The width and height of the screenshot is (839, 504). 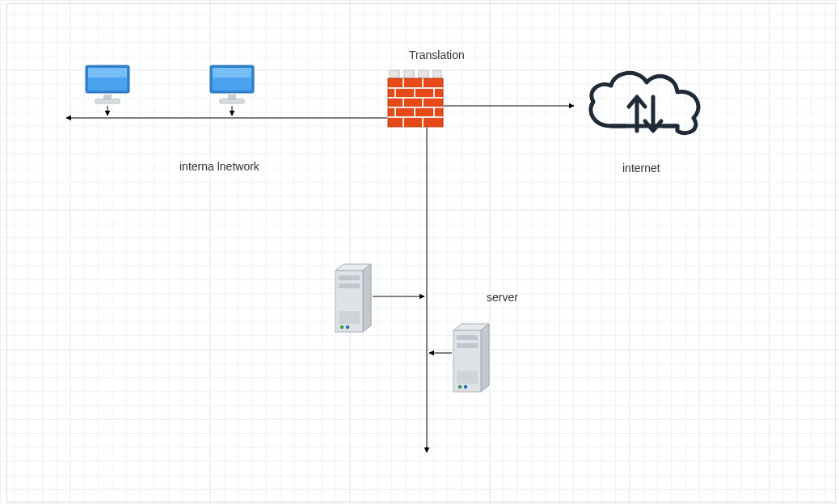 What do you see at coordinates (643, 105) in the screenshot?
I see `cloud-icon` at bounding box center [643, 105].